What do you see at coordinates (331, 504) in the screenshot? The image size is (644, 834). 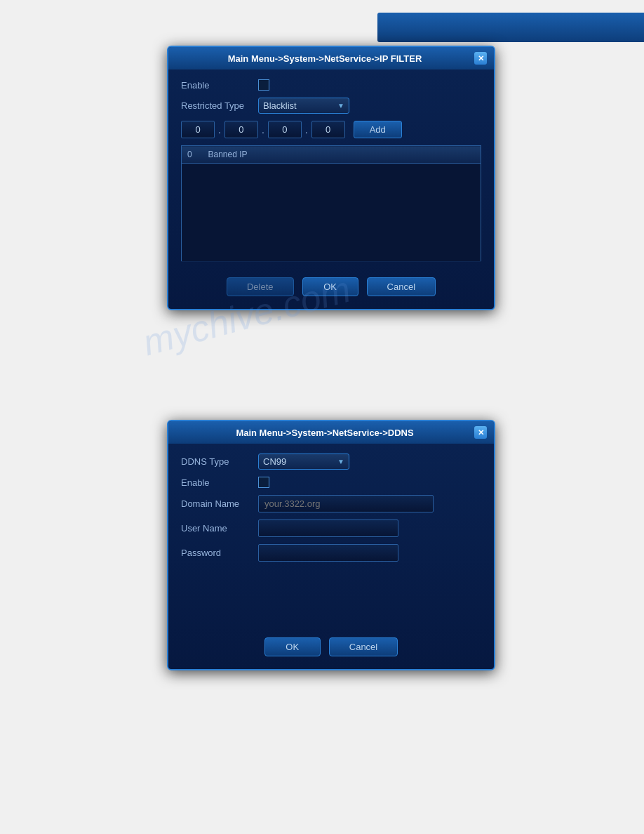 I see `ddns-domain-row: Domain Name` at bounding box center [331, 504].